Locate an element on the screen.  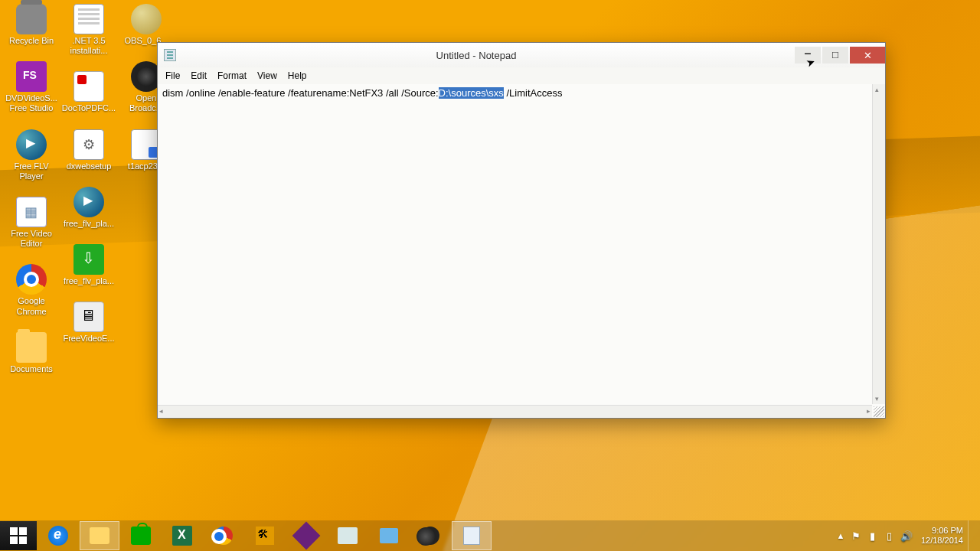
icon-label: DVDVideoS... Free Studio is located at coordinates (31, 103).